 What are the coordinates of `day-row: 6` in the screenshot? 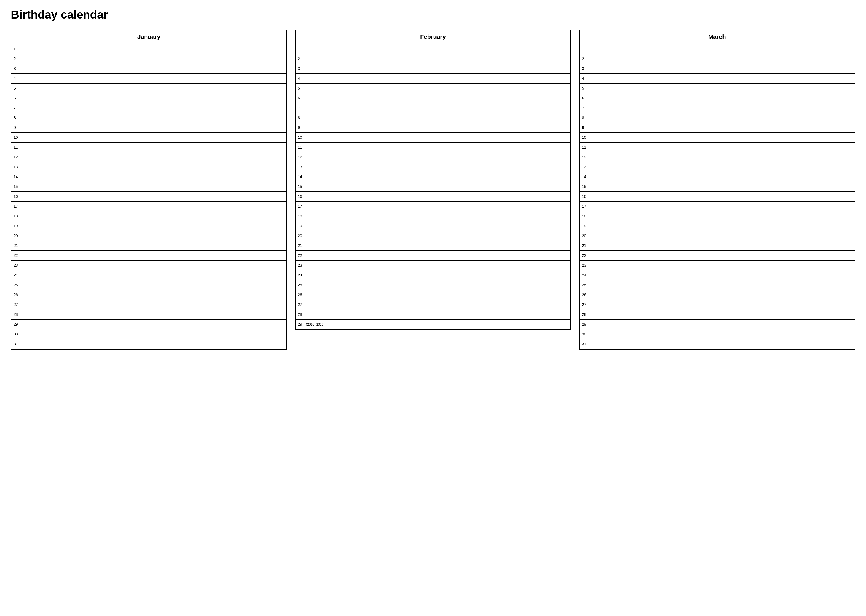 It's located at (717, 98).